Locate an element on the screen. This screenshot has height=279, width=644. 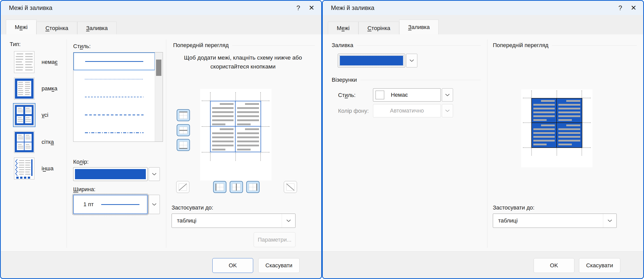
line-style-listbox is located at coordinates (118, 97).